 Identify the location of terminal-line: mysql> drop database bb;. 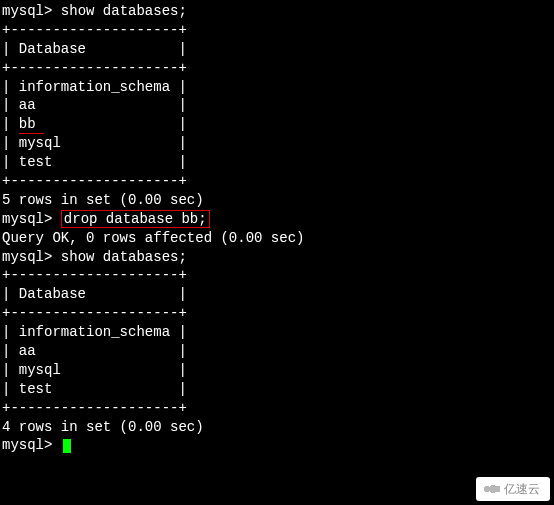
(277, 220).